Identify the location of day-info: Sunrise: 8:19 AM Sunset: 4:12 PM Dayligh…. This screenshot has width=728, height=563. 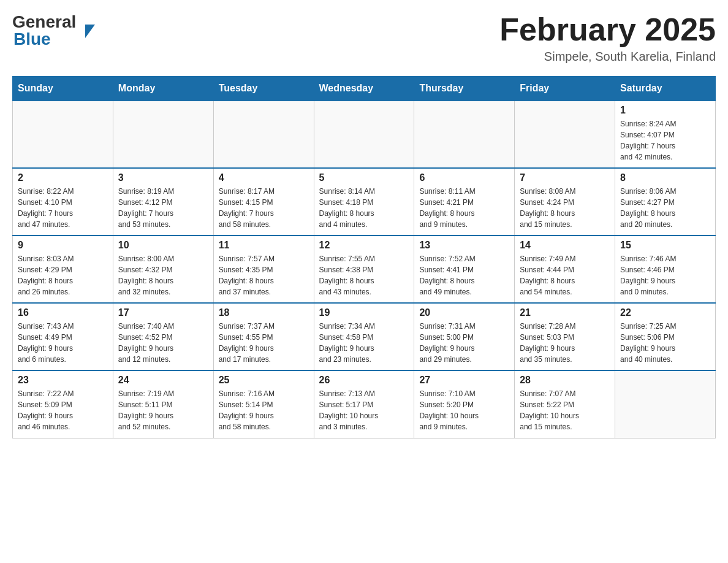
(163, 208).